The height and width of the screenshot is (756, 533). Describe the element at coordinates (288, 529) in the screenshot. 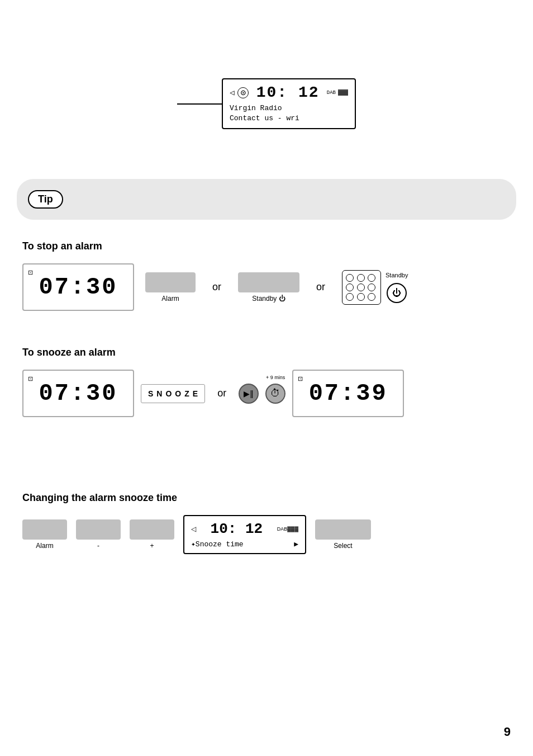

I see `lcd-icons-snooze: DAB▓▓▓` at that location.